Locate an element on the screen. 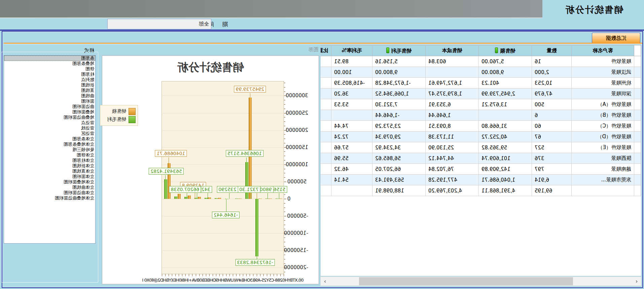  list-item-chart-style: 堆叠条形图 is located at coordinates (50, 64).